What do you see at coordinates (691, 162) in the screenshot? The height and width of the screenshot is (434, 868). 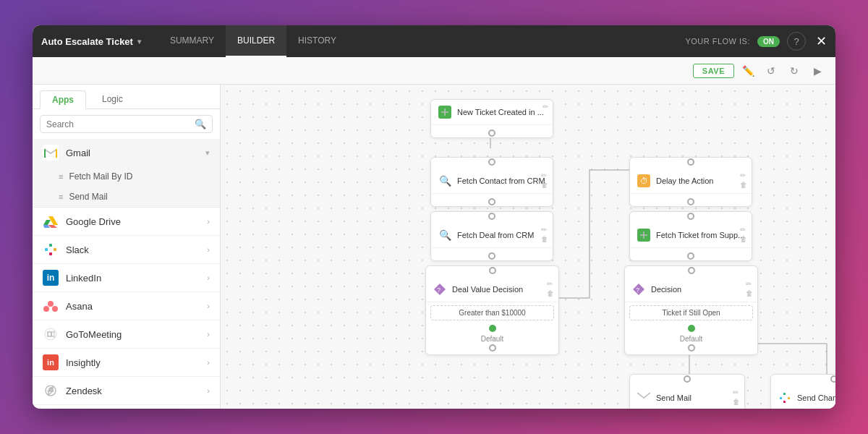 I see `delay-connector-top` at bounding box center [691, 162].